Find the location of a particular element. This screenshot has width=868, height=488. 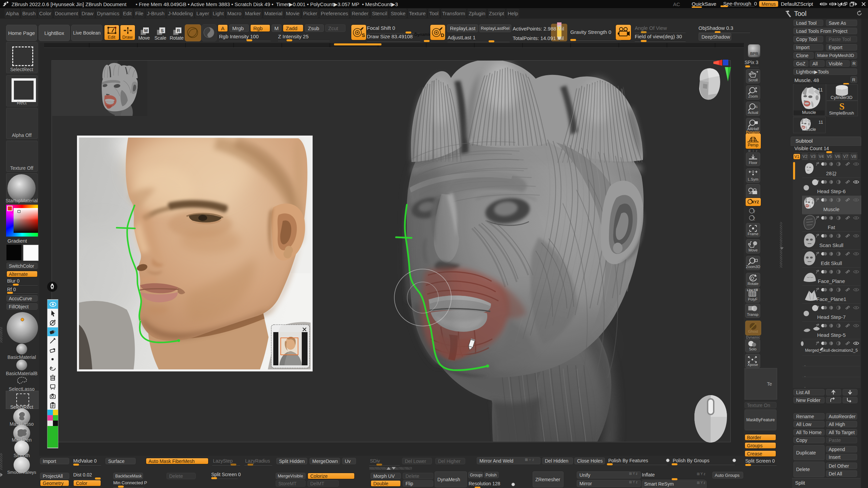

svg-text: S is located at coordinates (842, 106).